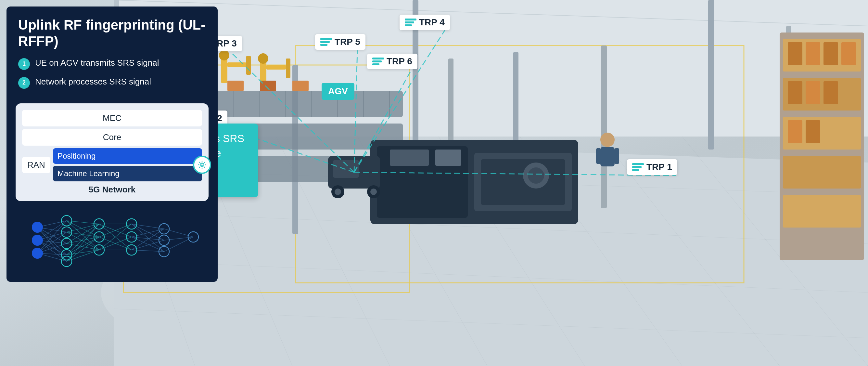 The width and height of the screenshot is (868, 366). Describe the element at coordinates (112, 118) in the screenshot. I see `mec-layer: MEC` at that location.